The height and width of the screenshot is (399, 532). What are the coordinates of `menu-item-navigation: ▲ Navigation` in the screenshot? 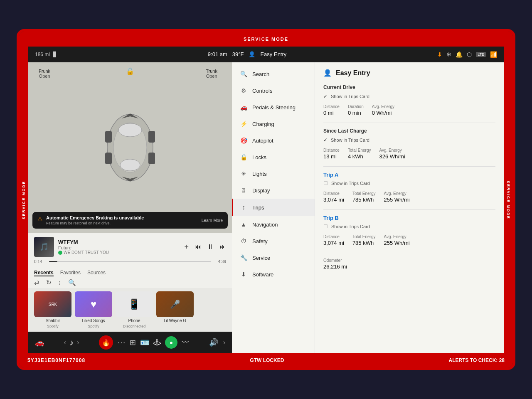 It's located at (273, 224).